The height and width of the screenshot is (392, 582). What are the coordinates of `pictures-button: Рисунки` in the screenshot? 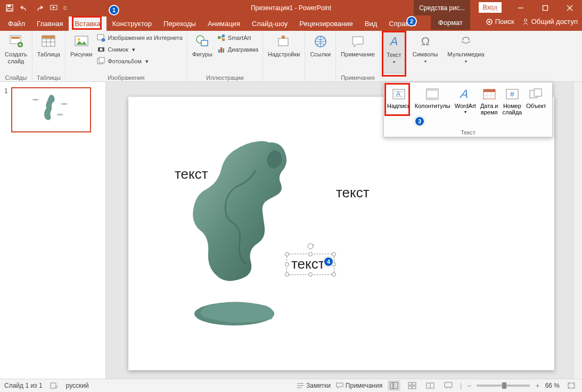 It's located at (81, 53).